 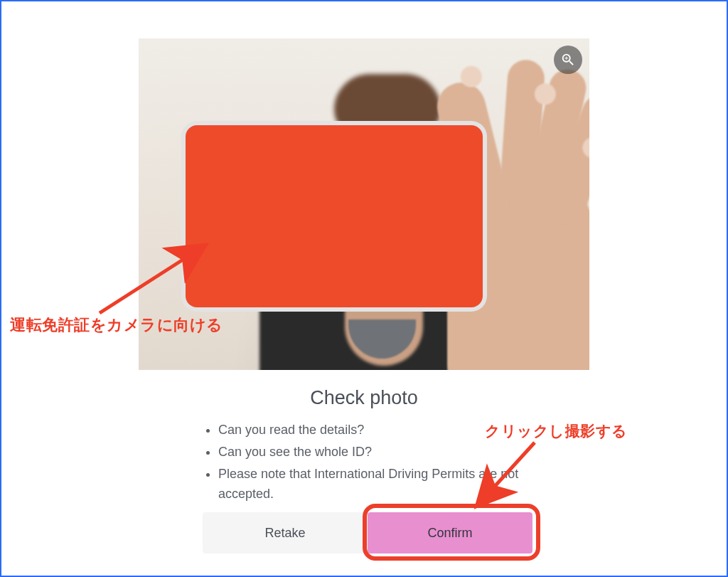 What do you see at coordinates (568, 60) in the screenshot?
I see `zoom-in-icon` at bounding box center [568, 60].